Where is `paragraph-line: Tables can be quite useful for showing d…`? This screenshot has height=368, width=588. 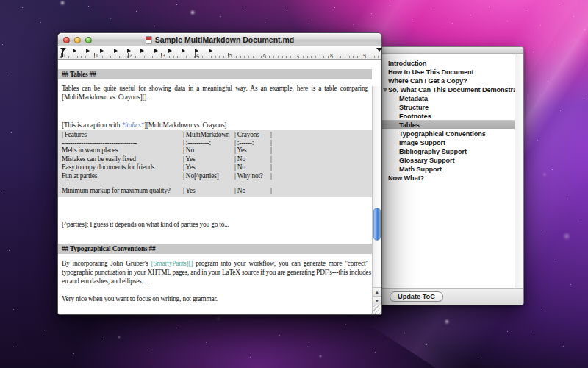
paragraph-line: Tables can be quite useful for showing d… is located at coordinates (215, 89).